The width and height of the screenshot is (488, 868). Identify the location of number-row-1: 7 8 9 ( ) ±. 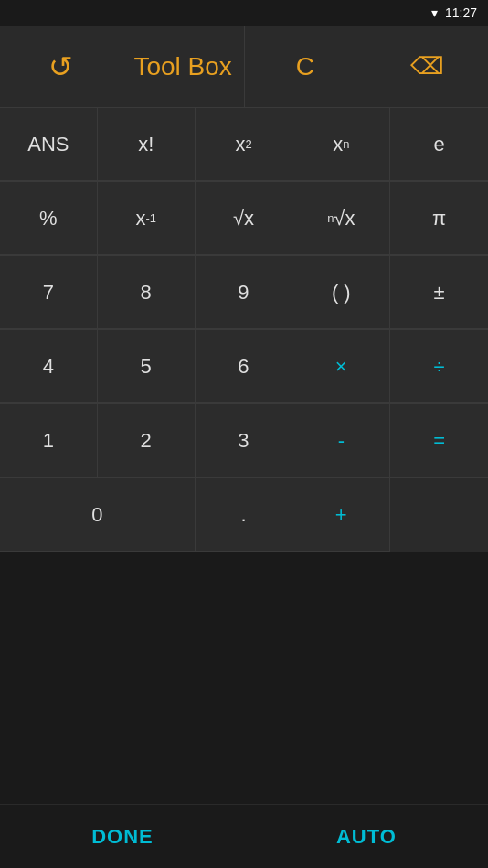
(244, 293).